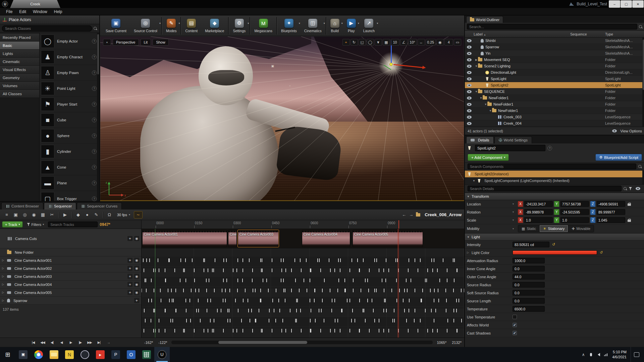  Describe the element at coordinates (399, 225) in the screenshot. I see `playhead-marker` at that location.